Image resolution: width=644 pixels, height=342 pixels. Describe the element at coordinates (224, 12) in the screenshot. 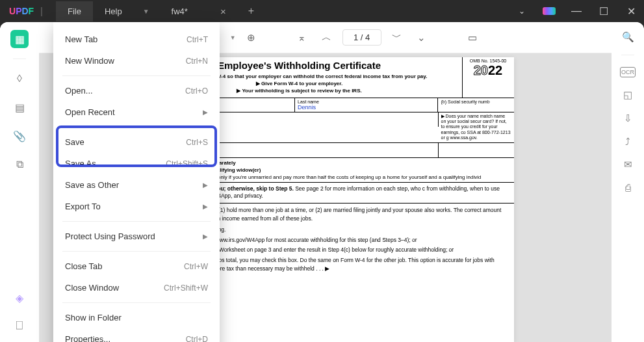

I see `close-tab-icon: ×` at that location.